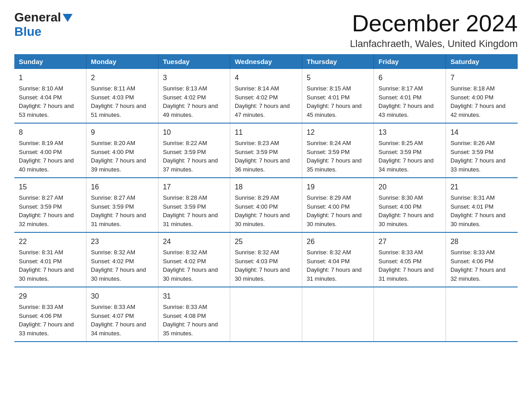 This screenshot has width=532, height=411. Describe the element at coordinates (266, 265) in the screenshot. I see `day-info: Sunrise: 8:32 AMSunset: 4:03 PMDaylight:…` at that location.